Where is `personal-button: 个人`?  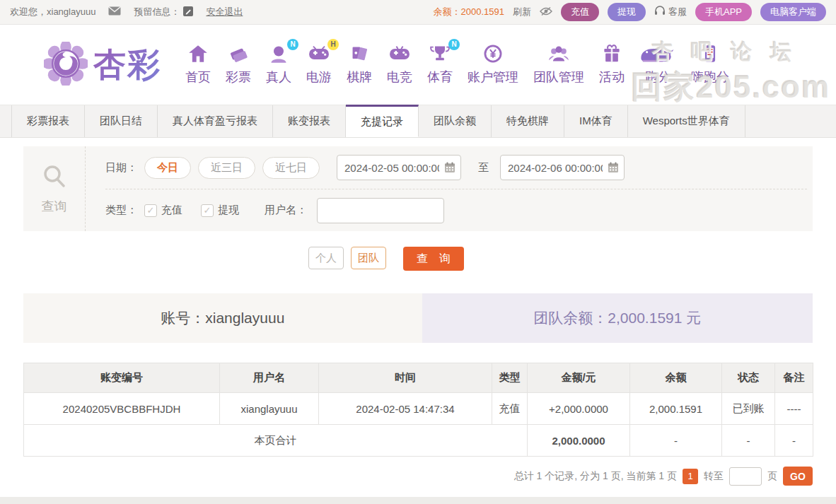 personal-button: 个人 is located at coordinates (326, 258).